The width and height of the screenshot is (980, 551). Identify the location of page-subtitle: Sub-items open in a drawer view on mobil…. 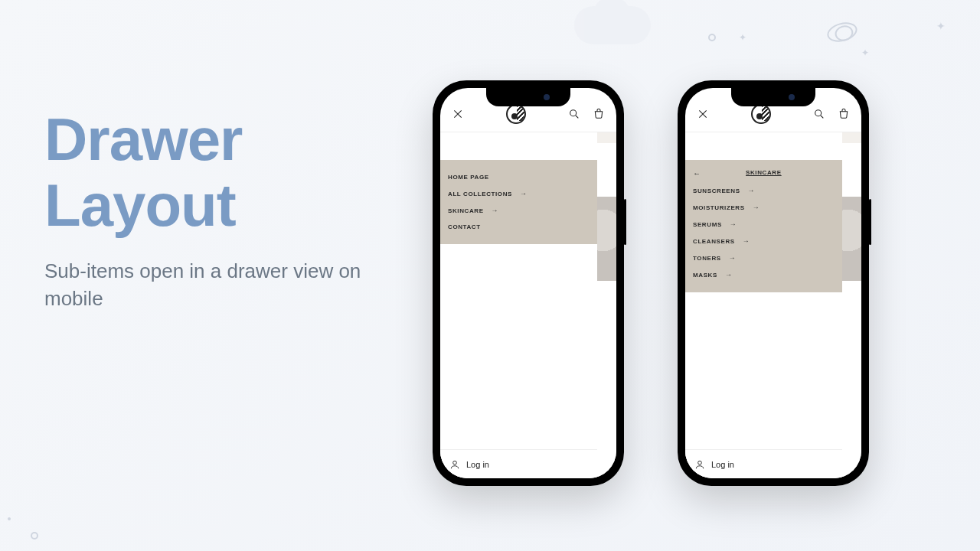
(213, 285).